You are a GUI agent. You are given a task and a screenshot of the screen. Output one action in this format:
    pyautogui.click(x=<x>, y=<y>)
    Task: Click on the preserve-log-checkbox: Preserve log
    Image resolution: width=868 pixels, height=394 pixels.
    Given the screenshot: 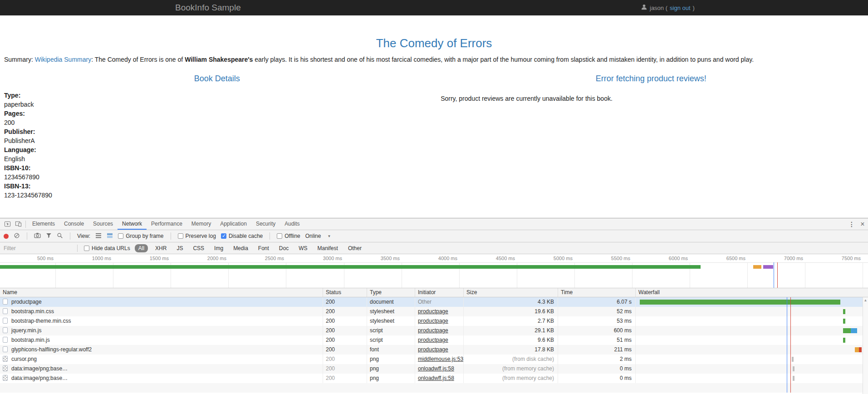 What is the action you would take?
    pyautogui.click(x=197, y=236)
    